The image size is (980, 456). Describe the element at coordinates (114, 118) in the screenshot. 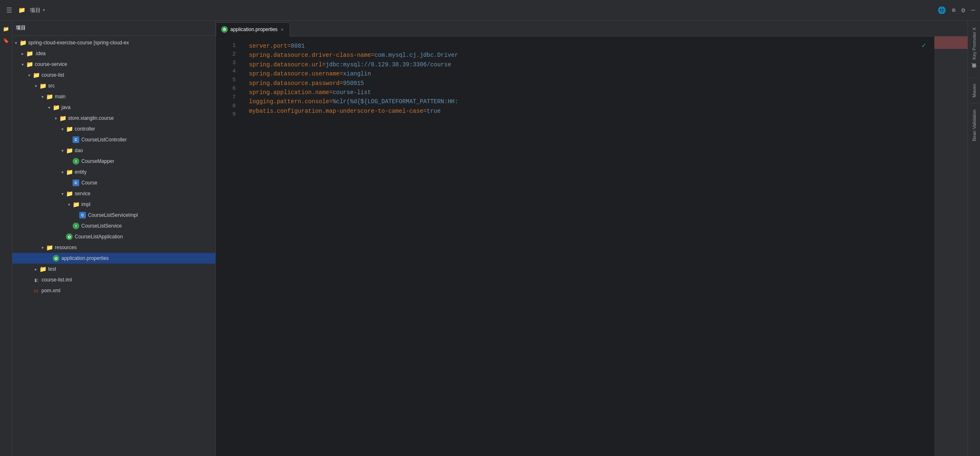

I see `tree-item-store-xianglin-course: 📁store.xianglin.course` at that location.